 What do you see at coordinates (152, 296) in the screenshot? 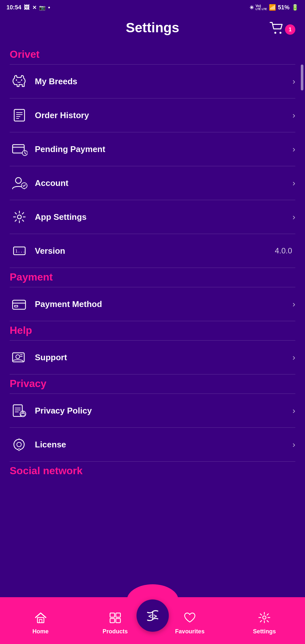
I see `section-payment: Payment Payment Method ›` at bounding box center [152, 296].